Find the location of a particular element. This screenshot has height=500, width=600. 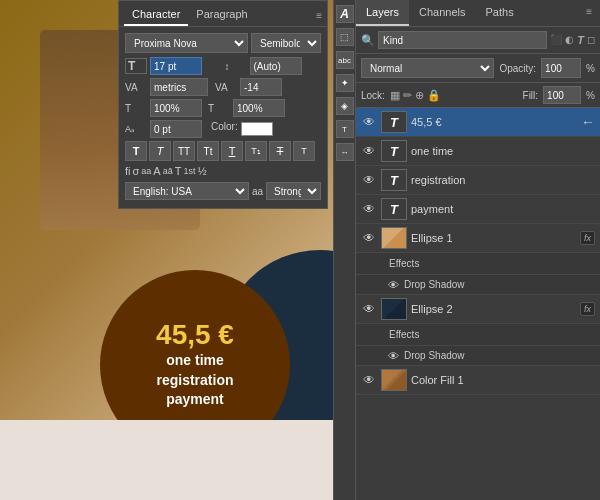

layer-eye-colorfill: 👁 is located at coordinates (369, 380).